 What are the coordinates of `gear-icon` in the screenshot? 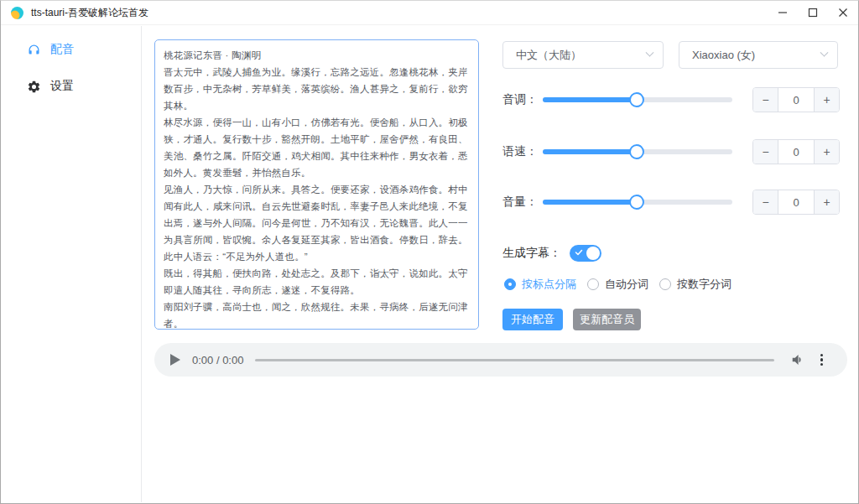 It's located at (34, 87).